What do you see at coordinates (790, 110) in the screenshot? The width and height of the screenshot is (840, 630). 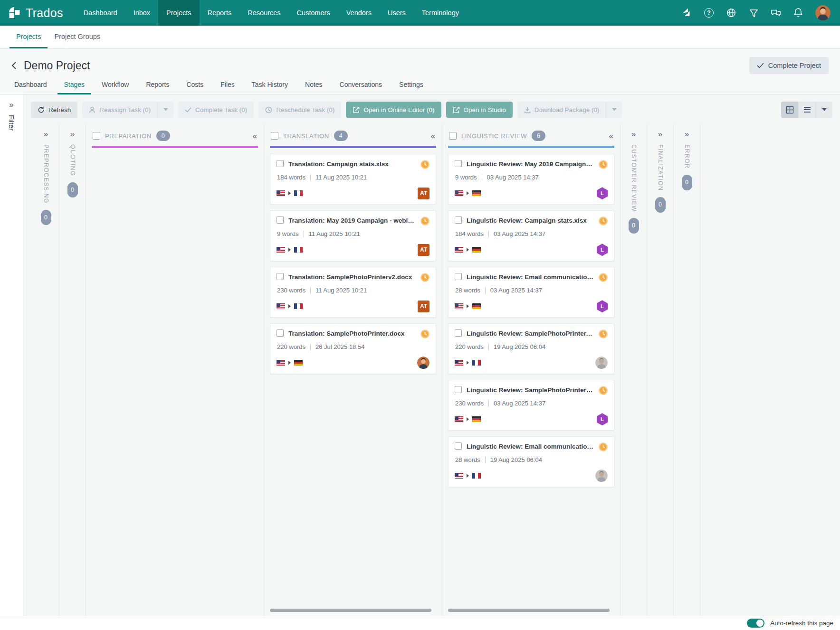 I see `card-view-button` at bounding box center [790, 110].